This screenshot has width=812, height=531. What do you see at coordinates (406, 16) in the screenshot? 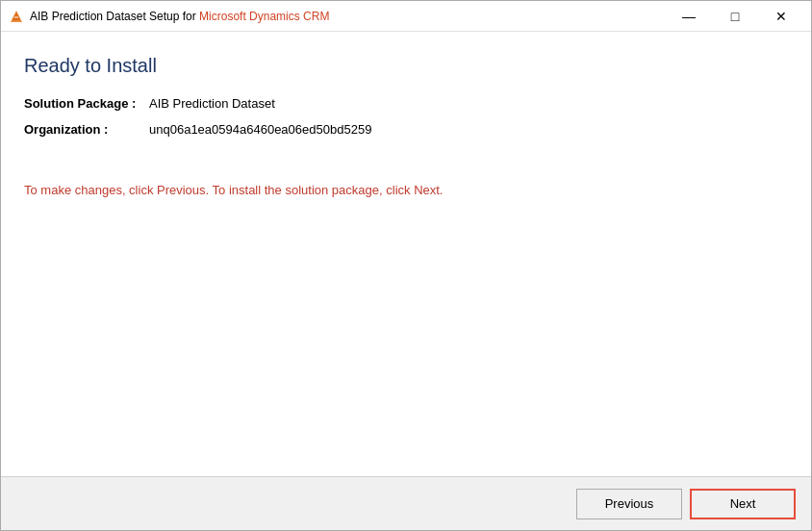
I see `title-bar: AIB Prediction Dataset Setup for Microso…` at bounding box center [406, 16].